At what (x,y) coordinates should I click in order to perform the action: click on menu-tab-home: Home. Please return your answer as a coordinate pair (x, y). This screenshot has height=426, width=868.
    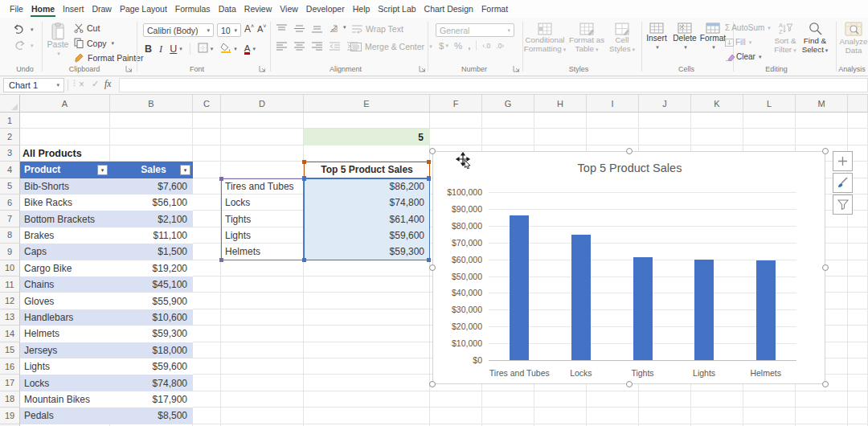
    Looking at the image, I should click on (43, 9).